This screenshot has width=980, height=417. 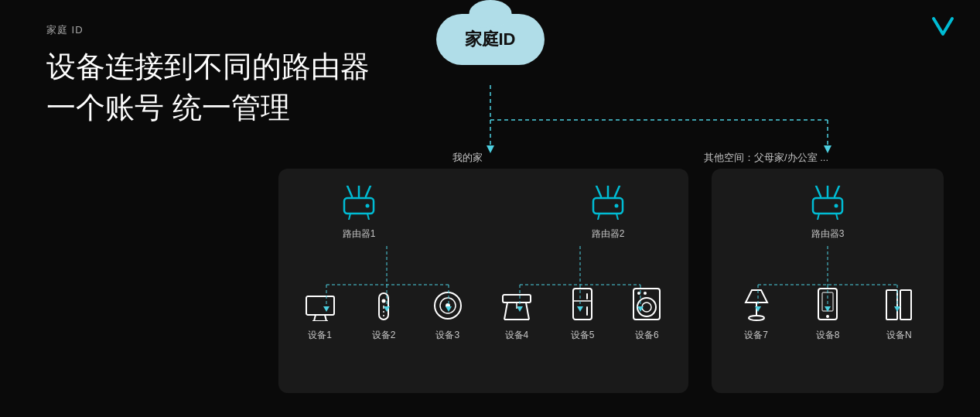 I want to click on speaker-icon, so click(x=384, y=306).